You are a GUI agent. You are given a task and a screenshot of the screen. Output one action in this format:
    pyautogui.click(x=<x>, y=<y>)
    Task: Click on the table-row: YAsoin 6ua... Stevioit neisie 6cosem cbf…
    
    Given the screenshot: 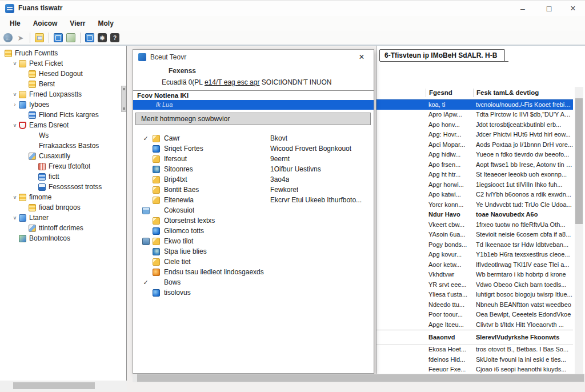 What is the action you would take?
    pyautogui.click(x=475, y=235)
    